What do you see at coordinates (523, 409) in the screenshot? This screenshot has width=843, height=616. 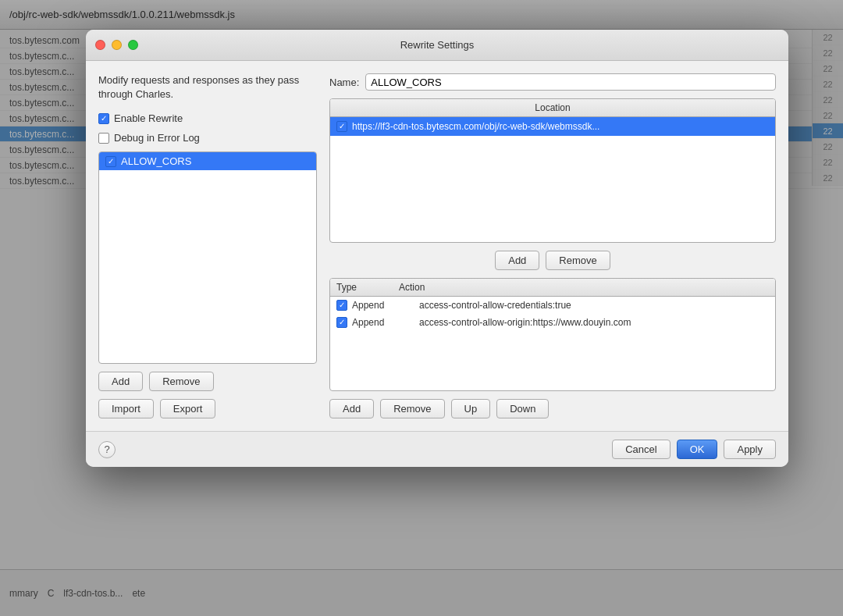 I see `action-down-button: Down` at bounding box center [523, 409].